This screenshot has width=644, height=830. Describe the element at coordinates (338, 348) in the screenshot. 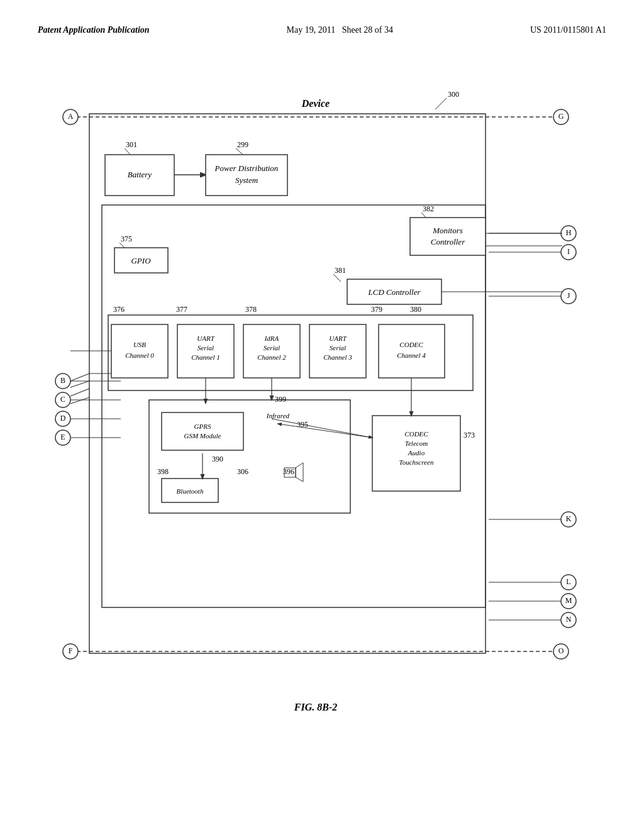

I see `uart-ch3-box2: Serial` at that location.